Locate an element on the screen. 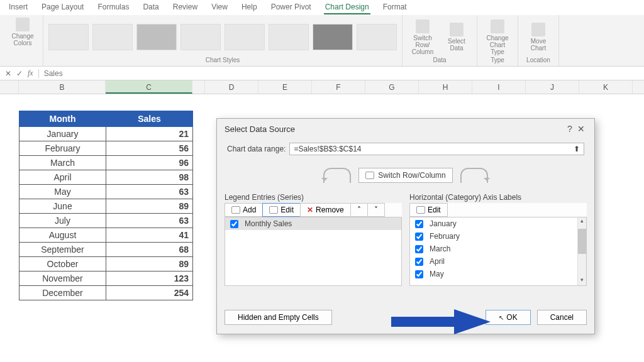 This screenshot has height=362, width=644. cancel-icon: ✕ is located at coordinates (8, 74).